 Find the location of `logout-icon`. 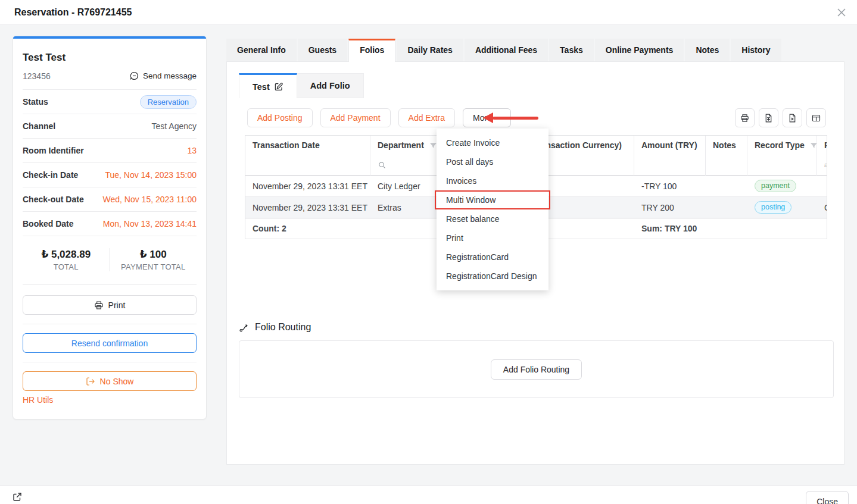

logout-icon is located at coordinates (91, 381).